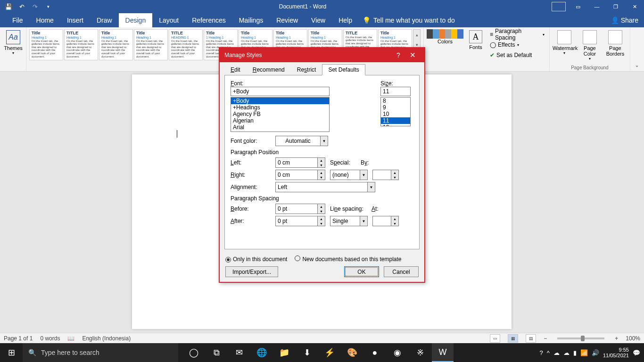  Describe the element at coordinates (306, 70) in the screenshot. I see `dialog-tab-restrict: Restrict` at that location.